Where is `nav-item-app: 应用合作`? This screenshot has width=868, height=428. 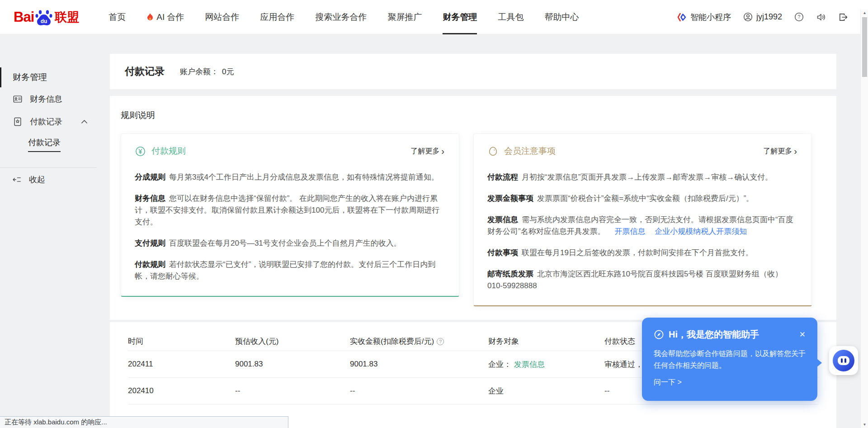
nav-item-app: 应用合作 is located at coordinates (277, 17).